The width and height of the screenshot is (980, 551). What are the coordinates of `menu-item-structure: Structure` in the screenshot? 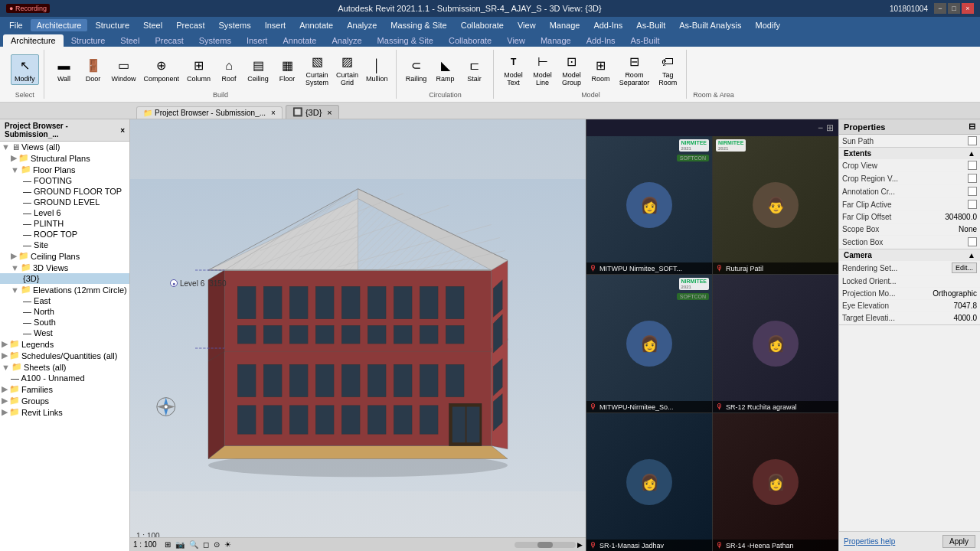 It's located at (112, 25).